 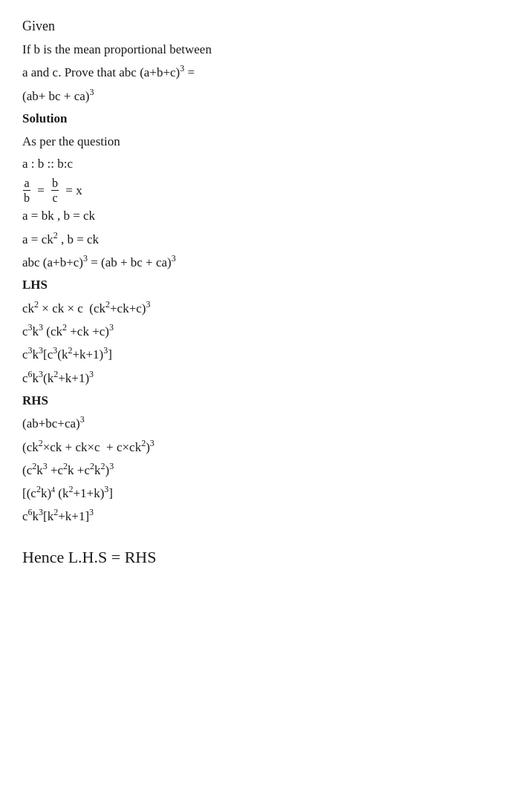 I want to click on fraction-numerator-b: b, so click(x=55, y=183).